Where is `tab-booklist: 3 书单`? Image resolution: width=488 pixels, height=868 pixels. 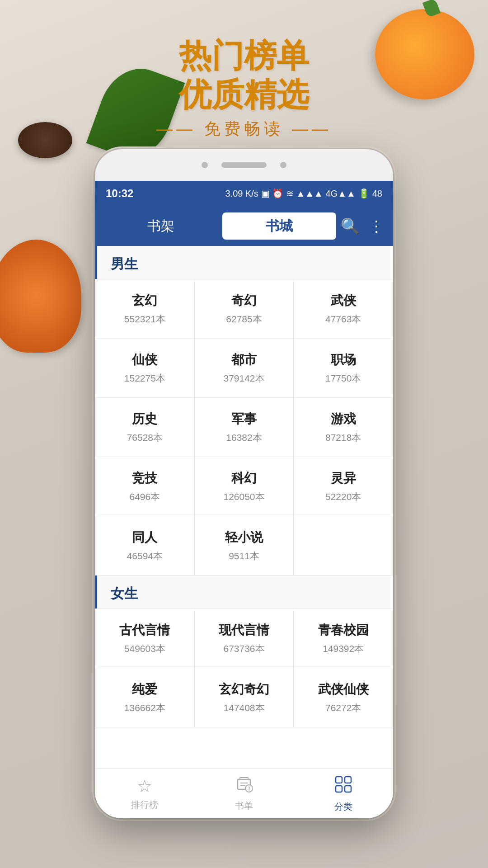
tab-booklist: 3 书单 is located at coordinates (244, 794).